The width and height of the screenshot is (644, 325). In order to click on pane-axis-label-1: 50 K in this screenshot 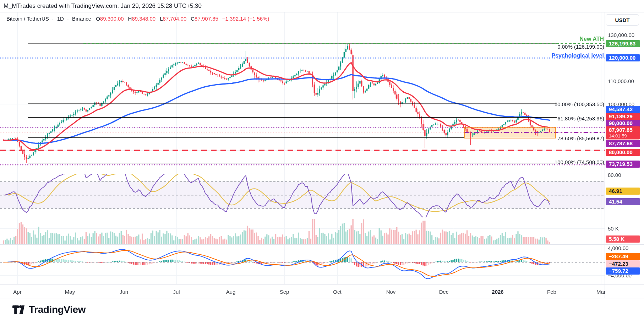, I will do `click(613, 229)`.